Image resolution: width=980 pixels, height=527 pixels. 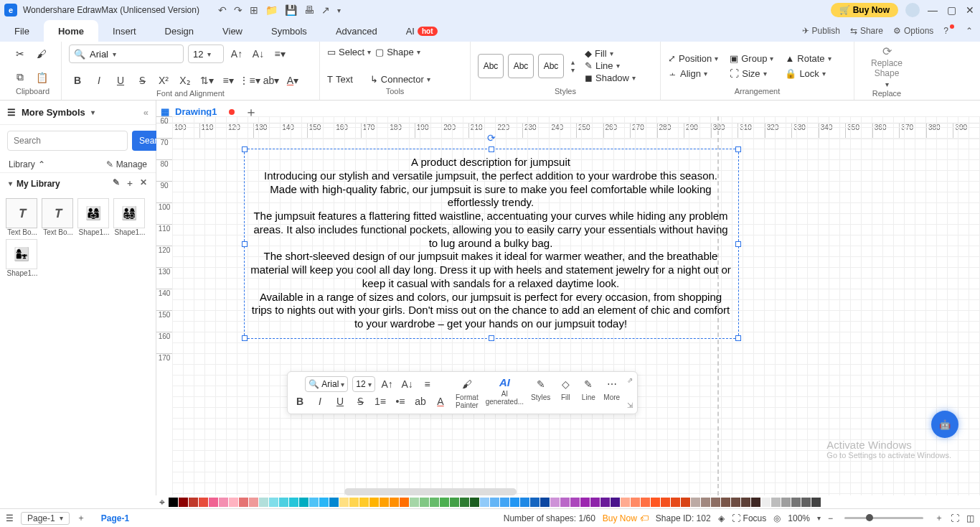 What do you see at coordinates (541, 393) in the screenshot?
I see `mini-styles: ✎Styles` at bounding box center [541, 393].